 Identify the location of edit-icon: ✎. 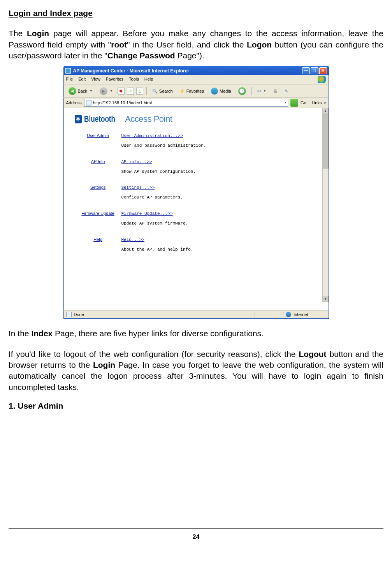
(287, 91).